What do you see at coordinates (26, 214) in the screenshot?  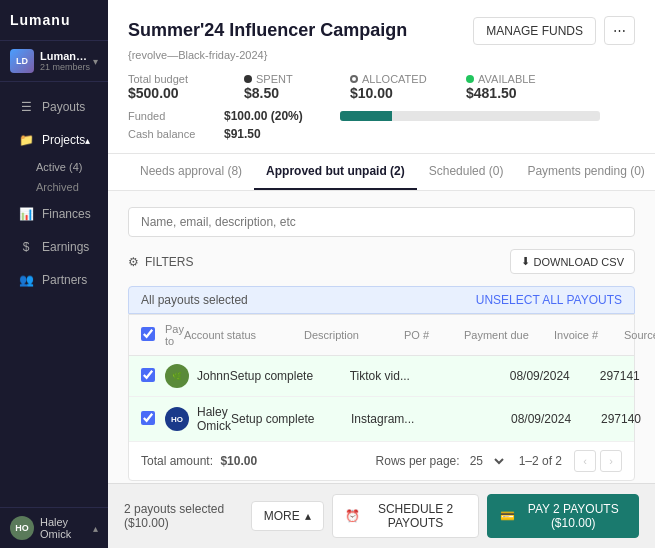 I see `bar-chart-icon: 📊` at bounding box center [26, 214].